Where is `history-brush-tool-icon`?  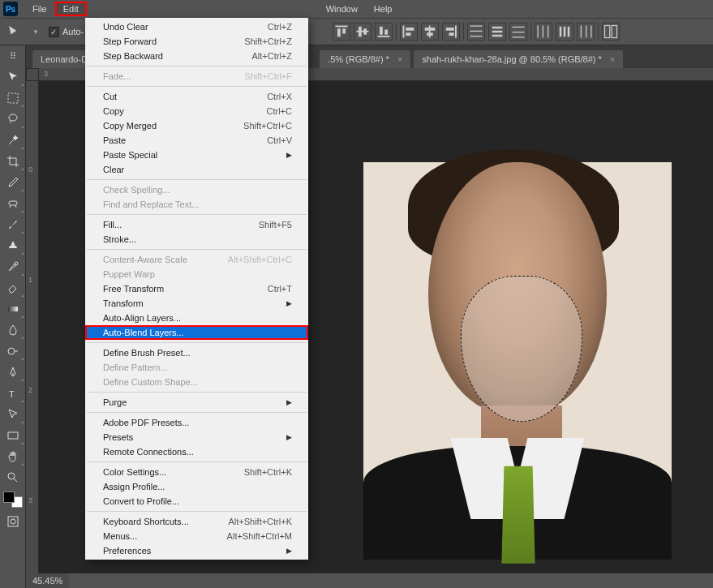
history-brush-tool-icon is located at coordinates (13, 267).